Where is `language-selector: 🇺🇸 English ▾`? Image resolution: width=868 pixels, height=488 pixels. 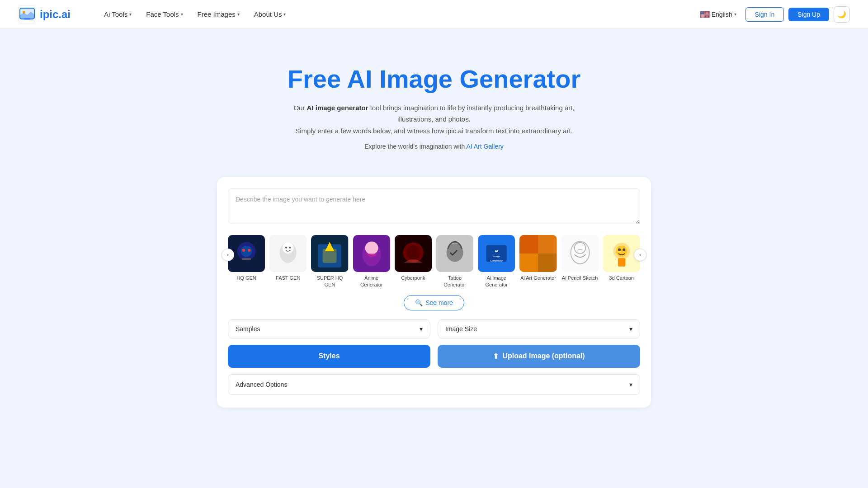
language-selector: 🇺🇸 English ▾ is located at coordinates (718, 14).